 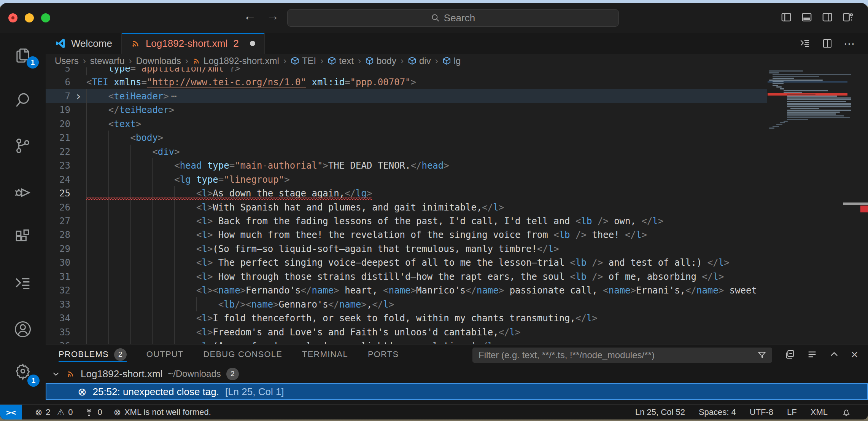 I want to click on code-line-25: 25<l>As down the stage again,</lg>, so click(x=406, y=193).